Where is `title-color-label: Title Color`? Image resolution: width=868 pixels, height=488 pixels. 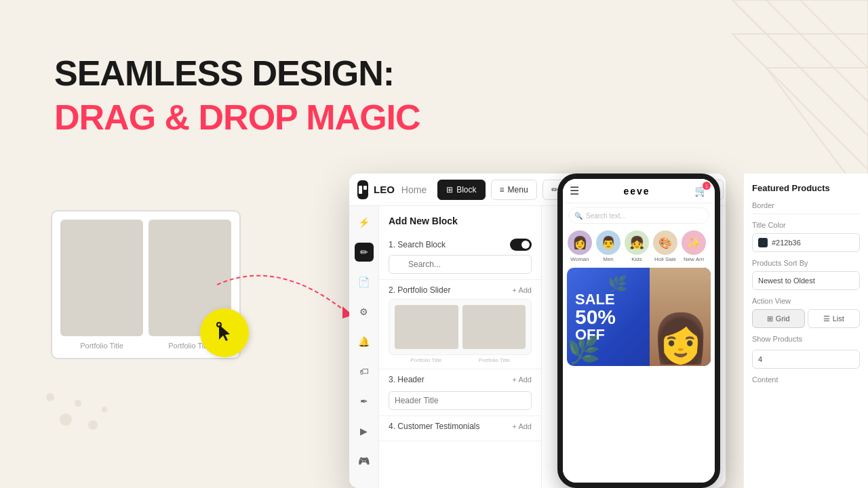
title-color-label: Title Color is located at coordinates (806, 225).